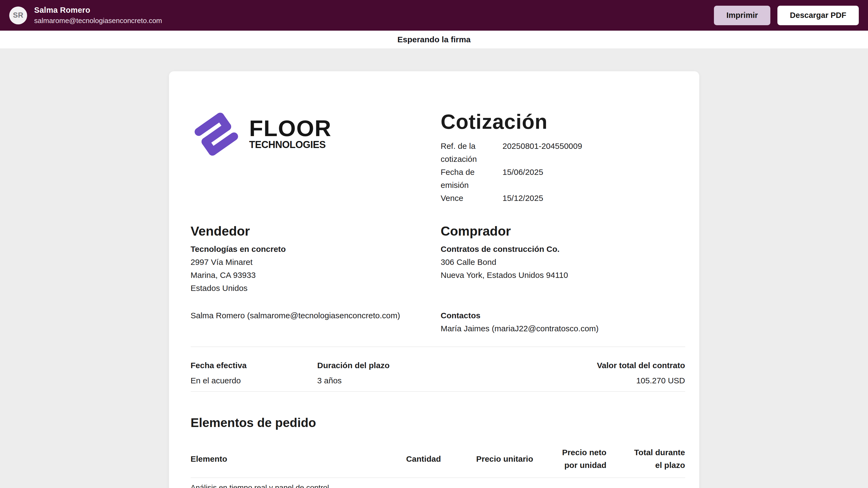 Image resolution: width=868 pixels, height=488 pixels. Describe the element at coordinates (438, 461) in the screenshot. I see `order-table-header: Elemento Cantidad Precio unitario Precio…` at that location.